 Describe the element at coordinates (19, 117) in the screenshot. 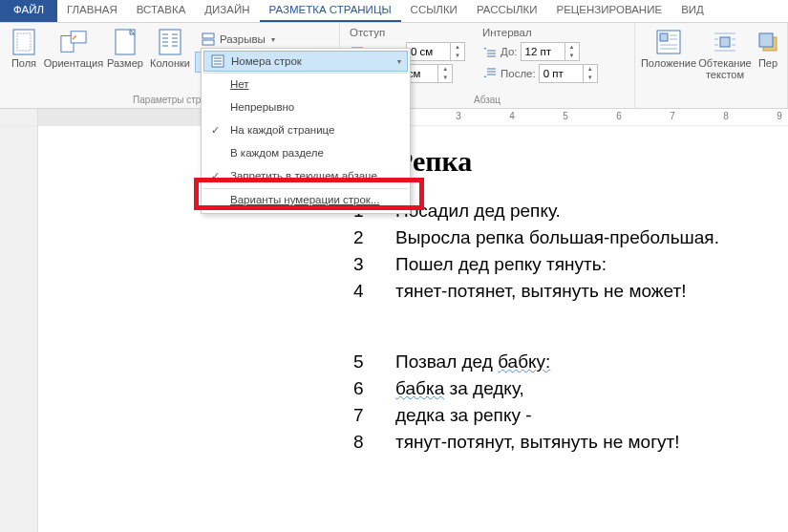

I see `ruler-gutter` at that location.